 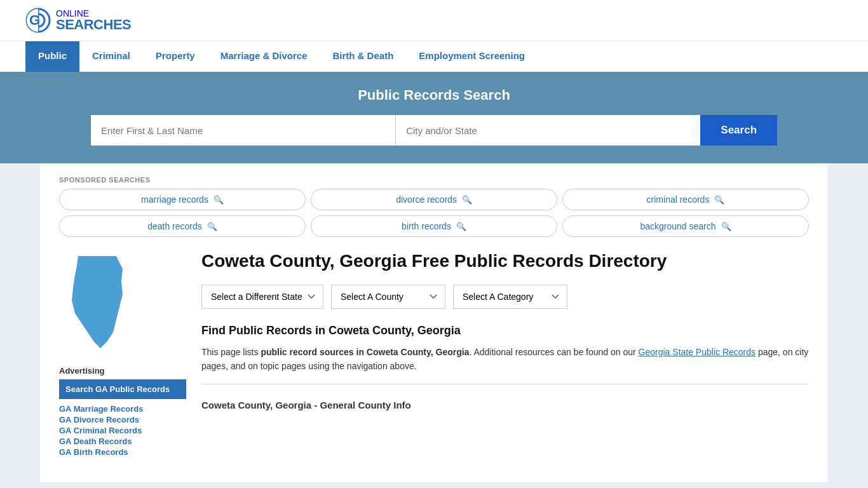 What do you see at coordinates (363, 57) in the screenshot?
I see `nav-item-birth-death: Birth & Death` at bounding box center [363, 57].